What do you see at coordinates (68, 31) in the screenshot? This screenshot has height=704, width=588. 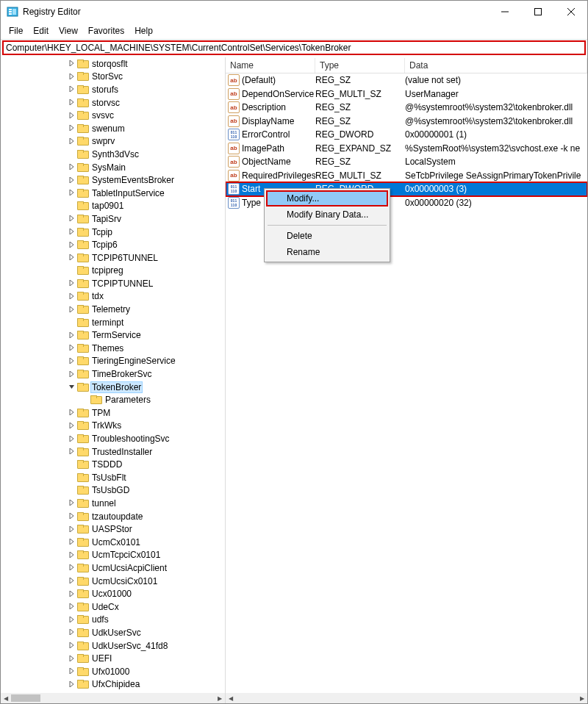 I see `menu-view: View` at bounding box center [68, 31].